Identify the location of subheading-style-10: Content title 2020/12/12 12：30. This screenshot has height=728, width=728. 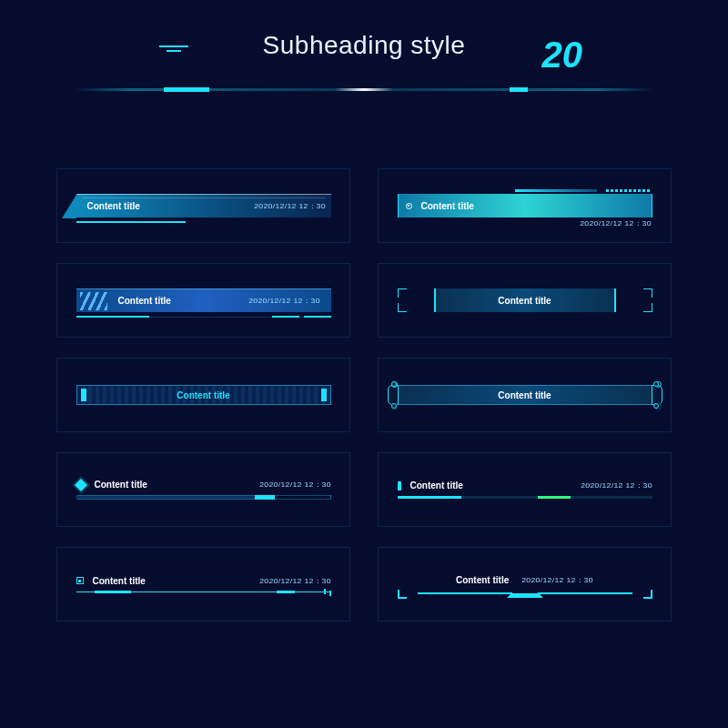
(525, 584).